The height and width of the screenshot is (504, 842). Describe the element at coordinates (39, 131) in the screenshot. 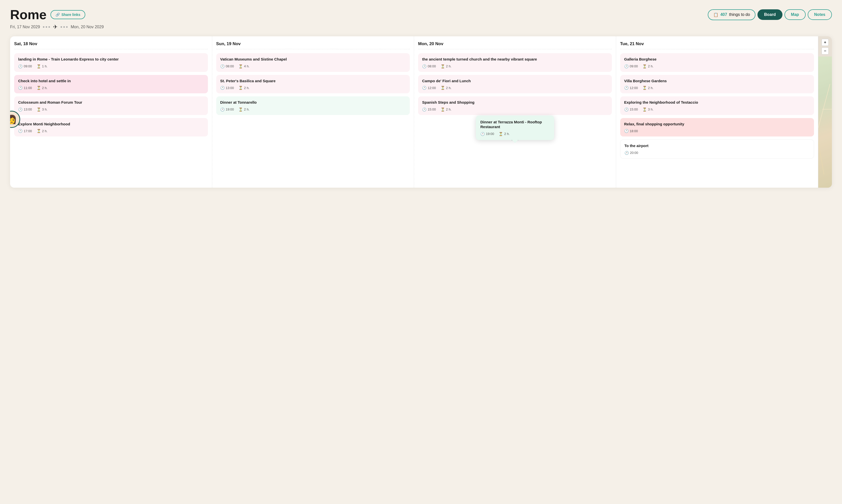

I see `hourglass-icon4: ⏳` at that location.